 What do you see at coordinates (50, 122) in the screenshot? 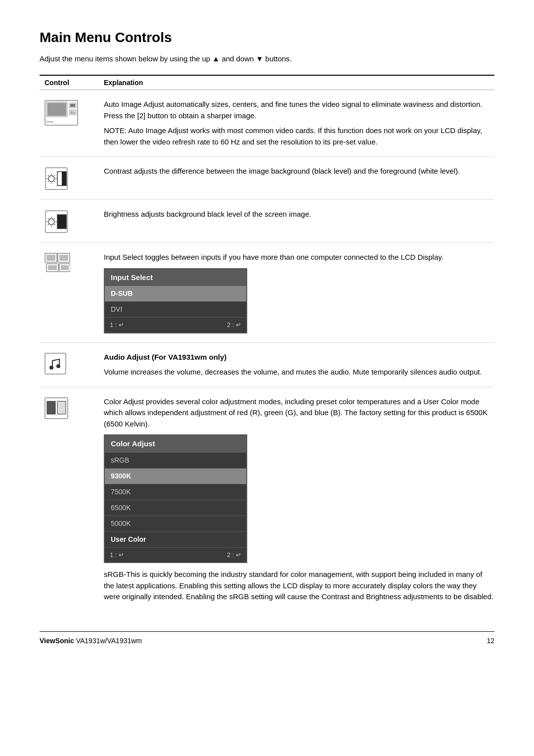
I see `svg-text: Drive` at bounding box center [50, 122].